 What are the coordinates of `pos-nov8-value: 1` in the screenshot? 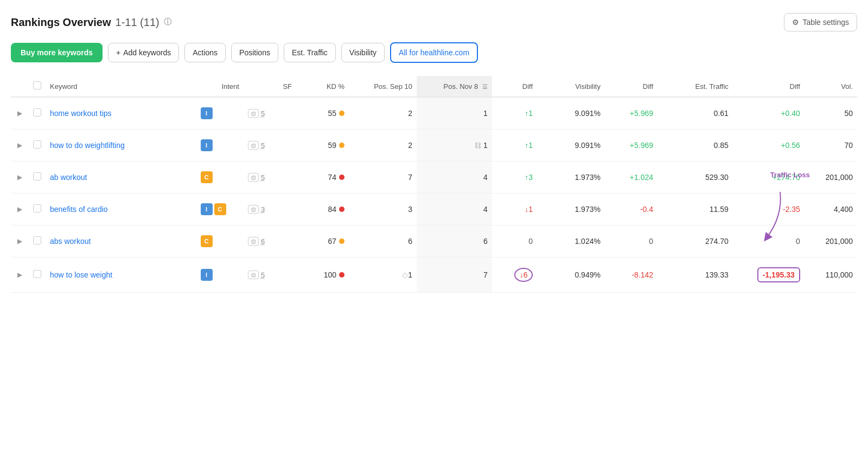 It's located at (486, 113).